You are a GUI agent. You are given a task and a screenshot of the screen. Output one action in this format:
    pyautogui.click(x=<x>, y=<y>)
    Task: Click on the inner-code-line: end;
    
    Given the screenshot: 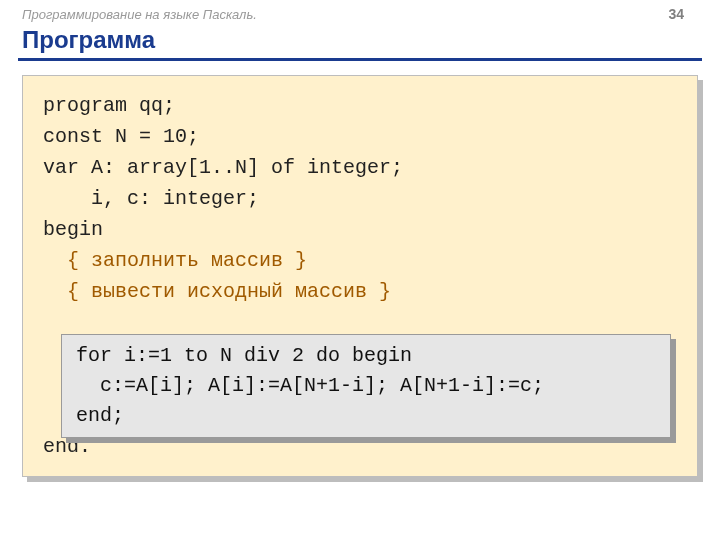 What is the action you would take?
    pyautogui.click(x=367, y=416)
    